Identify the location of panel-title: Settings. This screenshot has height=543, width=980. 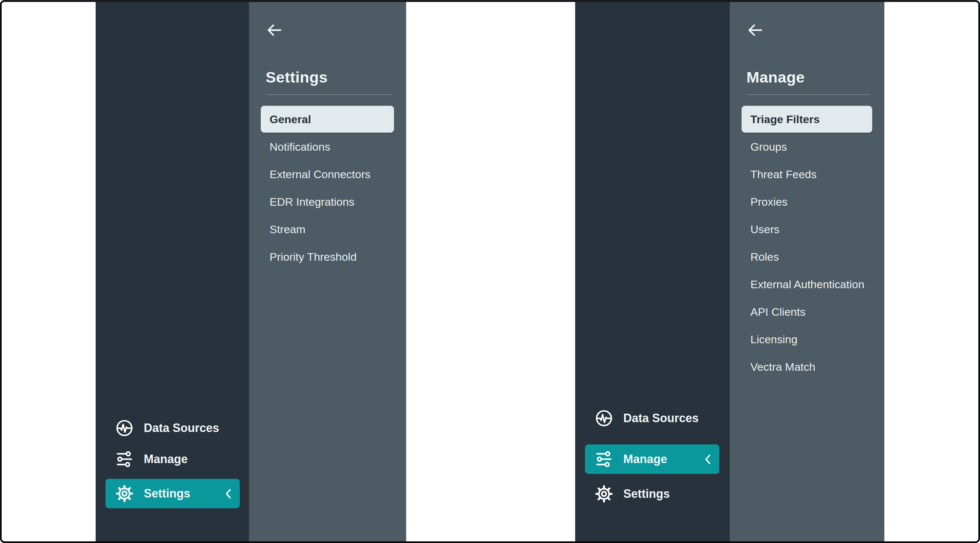
(297, 77).